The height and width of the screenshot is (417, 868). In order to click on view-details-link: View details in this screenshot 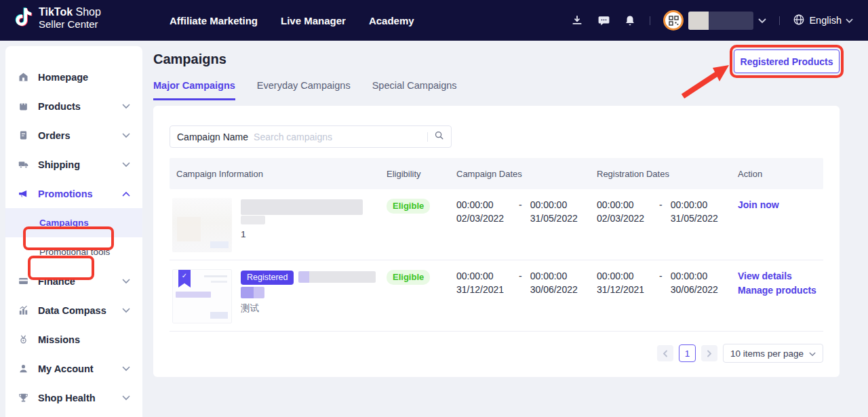, I will do `click(781, 276)`.